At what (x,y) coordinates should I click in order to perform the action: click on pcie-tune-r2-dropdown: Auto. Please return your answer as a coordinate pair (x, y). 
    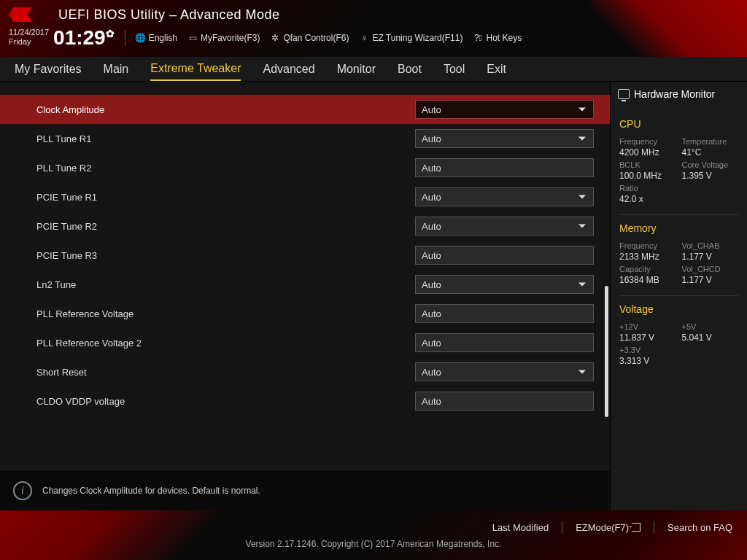
    Looking at the image, I should click on (505, 226).